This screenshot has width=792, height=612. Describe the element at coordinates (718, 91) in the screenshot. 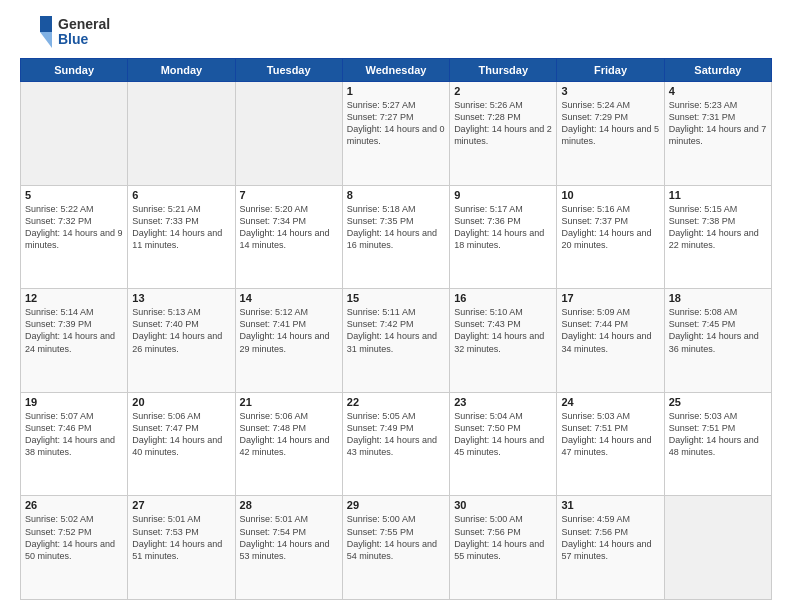

I see `day-number: 4` at that location.